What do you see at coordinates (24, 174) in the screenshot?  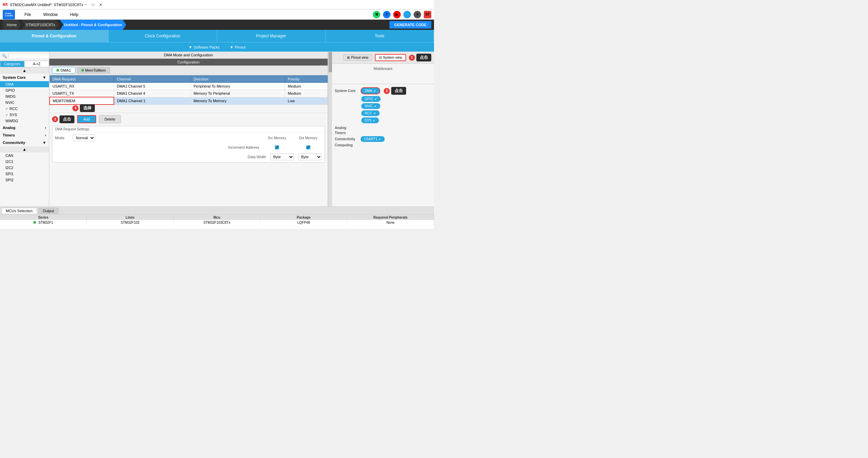 I see `sidebar-item-spi1: SPI1` at bounding box center [24, 174].